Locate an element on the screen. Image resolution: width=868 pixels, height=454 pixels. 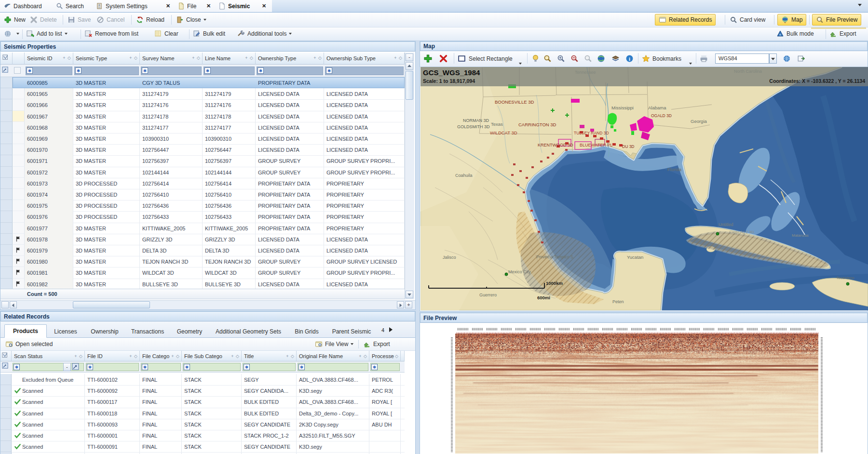
svg-text: Florida is located at coordinates (675, 170).